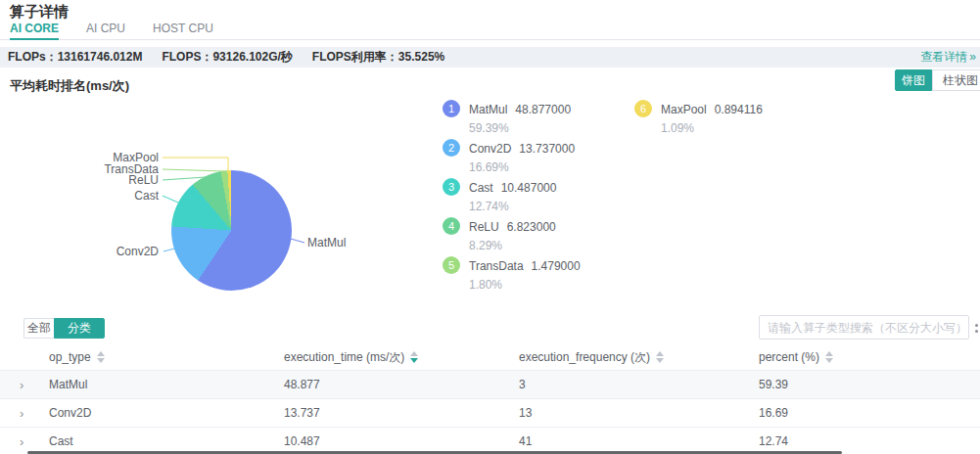 This screenshot has width=980, height=454. Describe the element at coordinates (196, 164) in the screenshot. I see `leader-maxpool` at that location.